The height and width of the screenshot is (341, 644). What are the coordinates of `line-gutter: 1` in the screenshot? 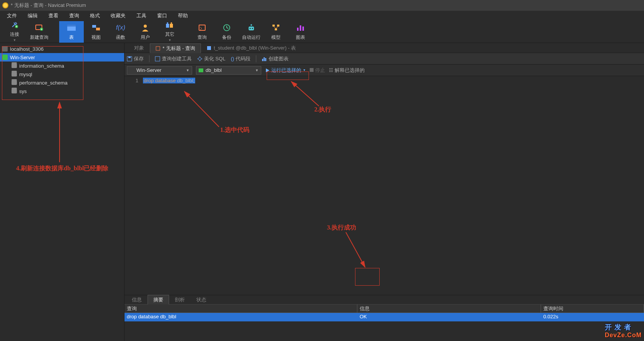 It's located at (133, 185).